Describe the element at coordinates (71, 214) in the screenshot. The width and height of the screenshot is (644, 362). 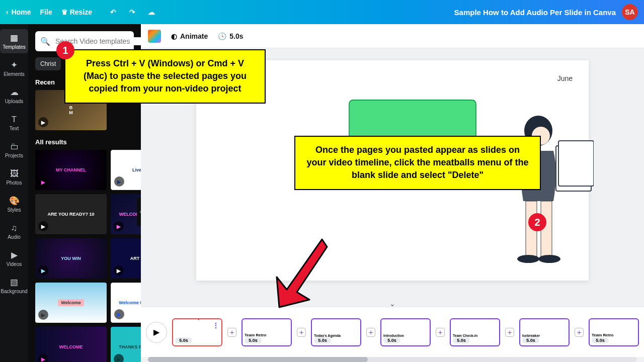
I see `template-item: ARE YOU READY? 10▶` at that location.